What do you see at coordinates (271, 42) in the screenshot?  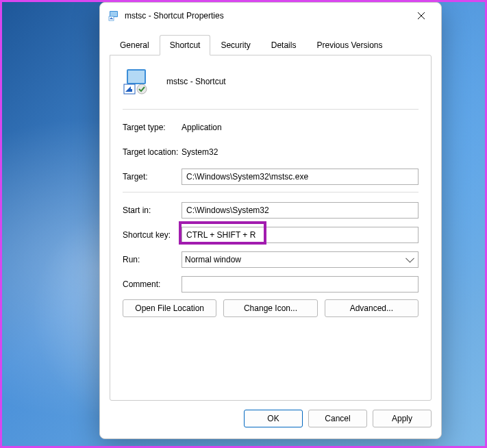 I see `tab-strip: General Shortcut Security Details Previo…` at bounding box center [271, 42].